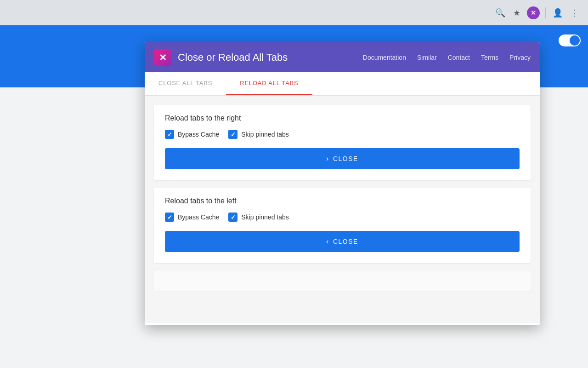  I want to click on popup-navigation: Documentation Similar Contact Terms Priv…, so click(447, 58).